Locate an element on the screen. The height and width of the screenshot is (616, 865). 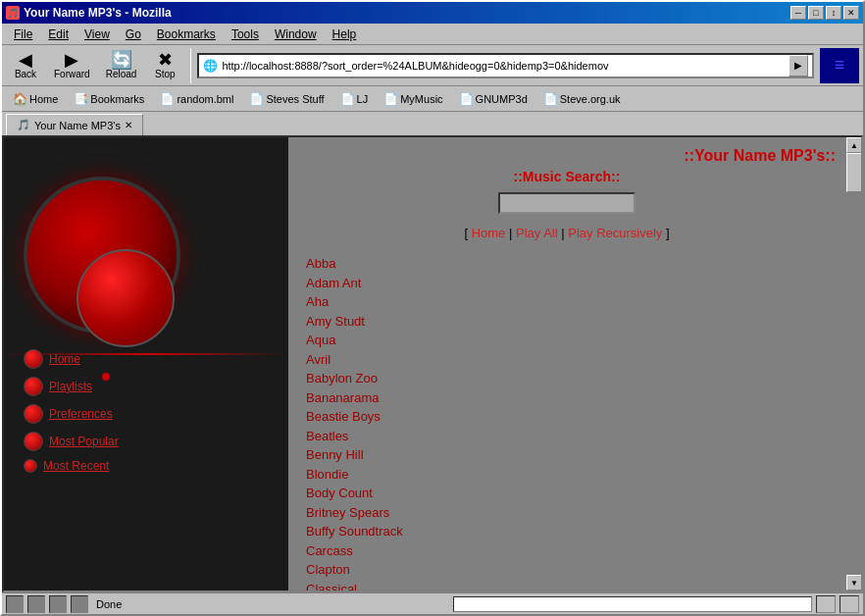
artist-link: Body Count is located at coordinates (567, 493).